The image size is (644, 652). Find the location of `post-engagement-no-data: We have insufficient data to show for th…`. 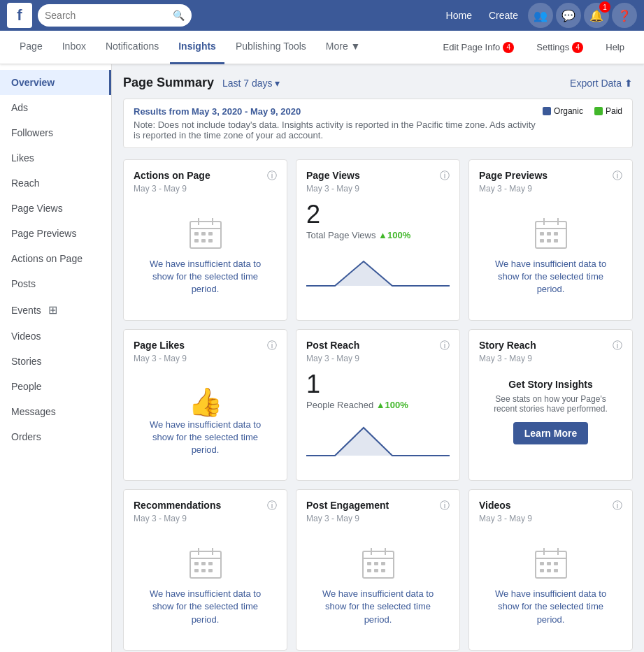

post-engagement-no-data: We have insufficient data to show for th… is located at coordinates (378, 586).